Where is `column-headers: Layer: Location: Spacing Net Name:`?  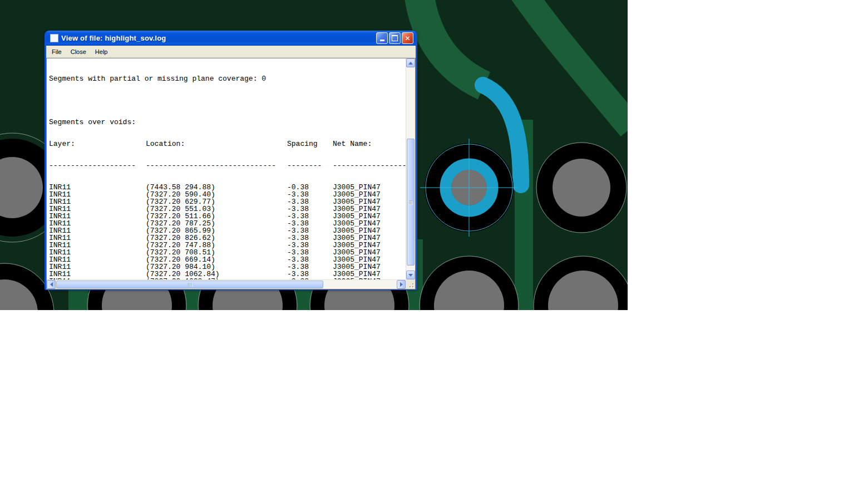
column-headers: Layer: Location: Spacing Net Name: is located at coordinates (227, 144).